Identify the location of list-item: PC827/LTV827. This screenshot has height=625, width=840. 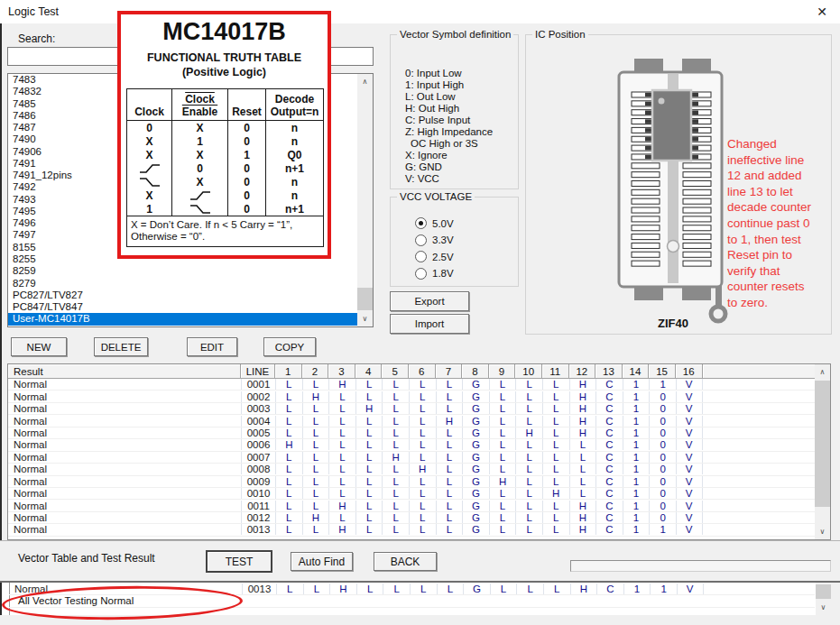
(183, 296).